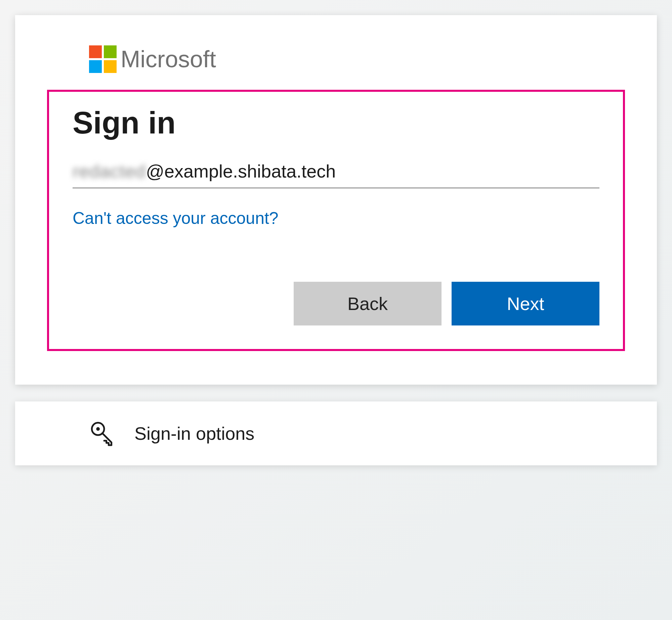 This screenshot has width=672, height=620. I want to click on page-title: Sign in, so click(336, 123).